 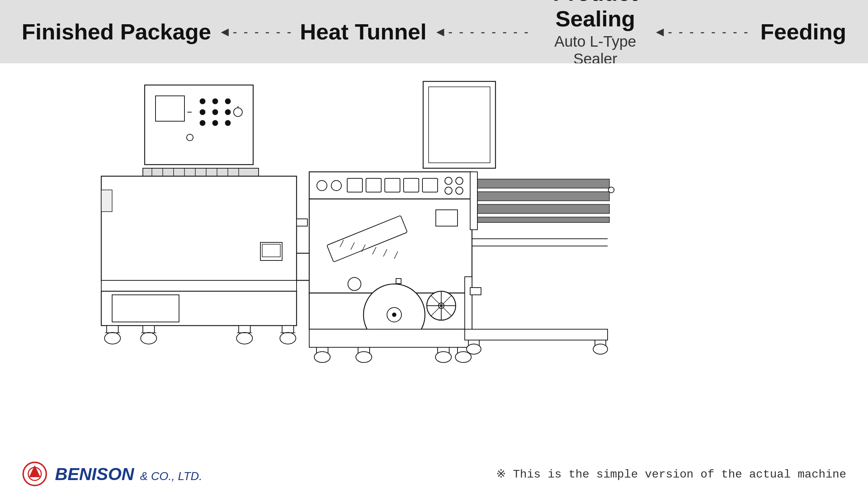 What do you see at coordinates (256, 32) in the screenshot?
I see `arrow1: ◄- - - - - -` at bounding box center [256, 32].